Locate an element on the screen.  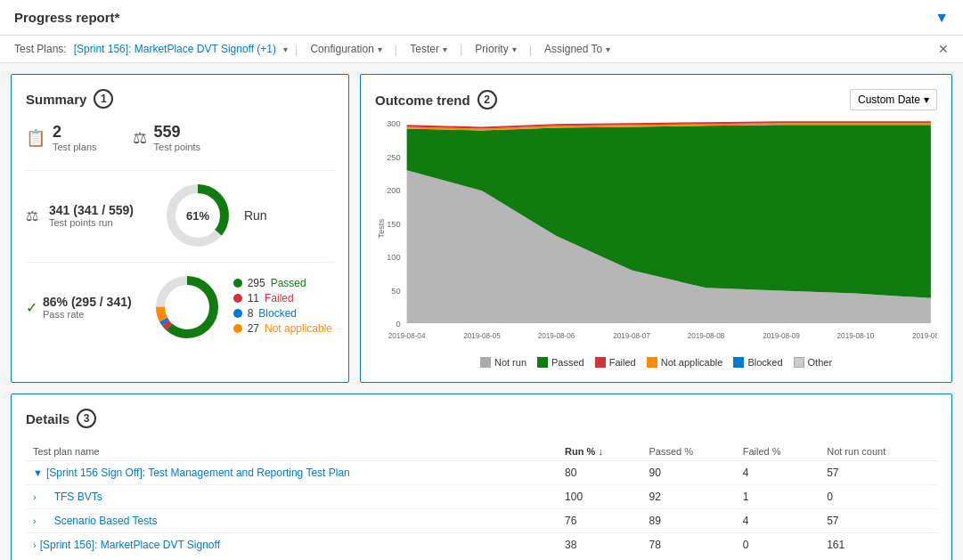
svg-text: 200 is located at coordinates (394, 191).